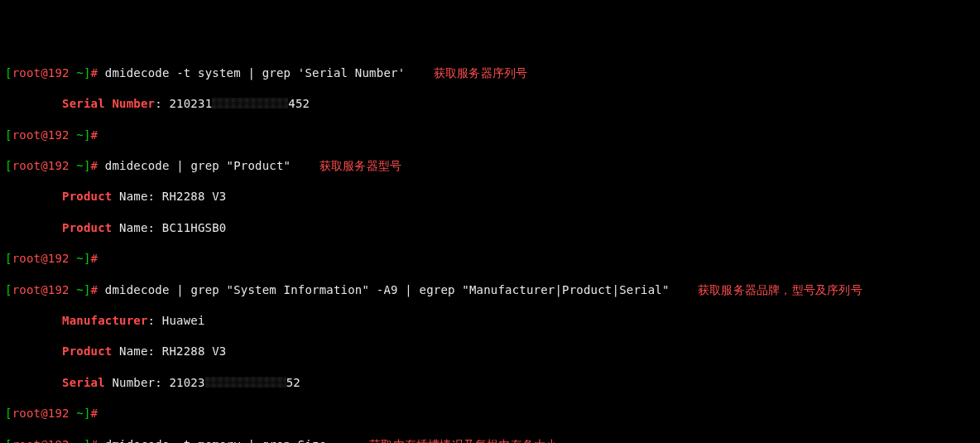  I want to click on prompt-line: [root@192 ~]# dmidecode -t memory | grep…, so click(490, 441).